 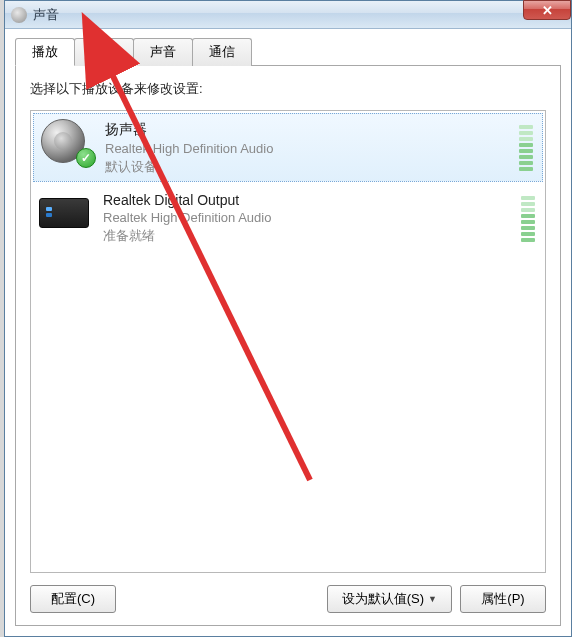 What do you see at coordinates (306, 218) in the screenshot?
I see `device-text: Realtek Digital Output Realtek High Defi…` at bounding box center [306, 218].